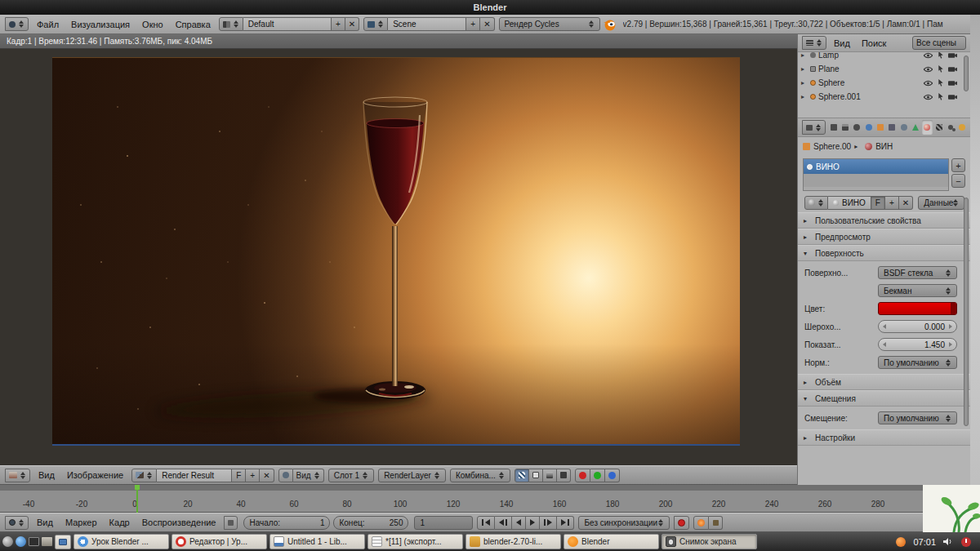 The height and width of the screenshot is (551, 980). What do you see at coordinates (219, 542) in the screenshot?
I see `taskbar-window-2: Редактор | Ур...` at bounding box center [219, 542].